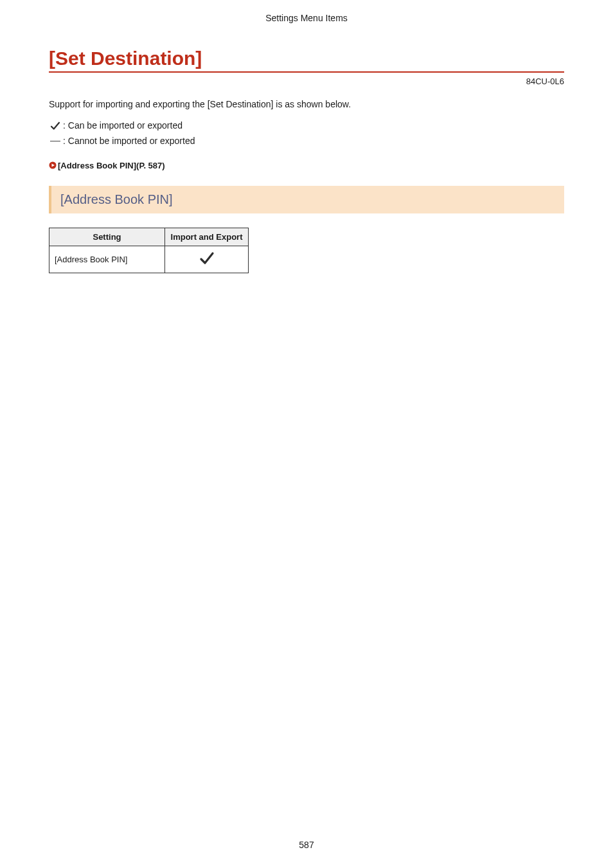  I want to click on section-heading: [Address Book PIN], so click(306, 199).